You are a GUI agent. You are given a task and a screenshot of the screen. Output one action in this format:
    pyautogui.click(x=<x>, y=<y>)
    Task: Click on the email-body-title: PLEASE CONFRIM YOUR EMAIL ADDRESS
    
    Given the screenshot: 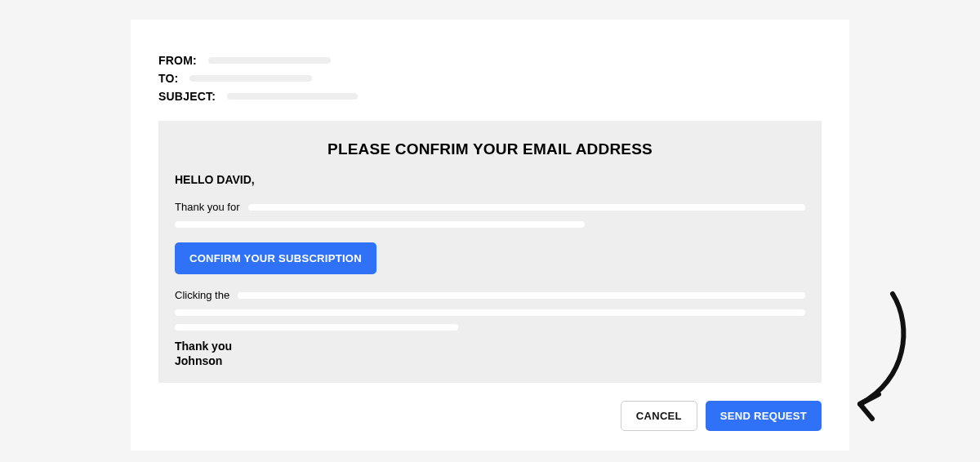 What is the action you would take?
    pyautogui.click(x=490, y=149)
    